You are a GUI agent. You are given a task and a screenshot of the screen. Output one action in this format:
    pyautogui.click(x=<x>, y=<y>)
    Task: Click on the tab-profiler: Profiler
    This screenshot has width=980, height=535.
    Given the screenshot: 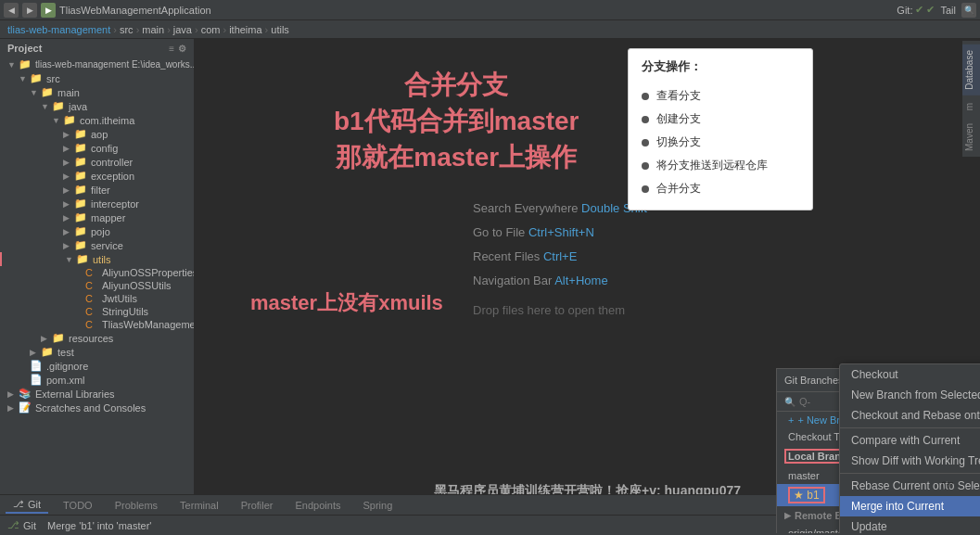 What is the action you would take?
    pyautogui.click(x=258, y=505)
    